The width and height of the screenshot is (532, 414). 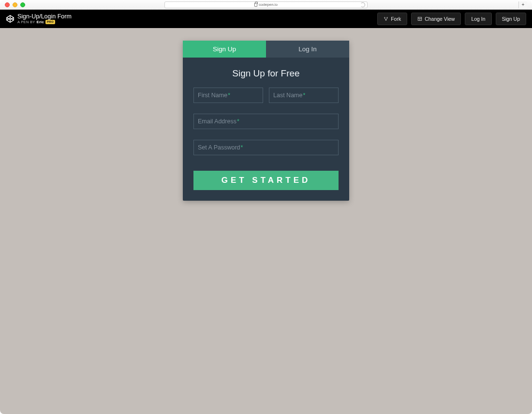 What do you see at coordinates (10, 19) in the screenshot?
I see `codepen-logo-icon` at bounding box center [10, 19].